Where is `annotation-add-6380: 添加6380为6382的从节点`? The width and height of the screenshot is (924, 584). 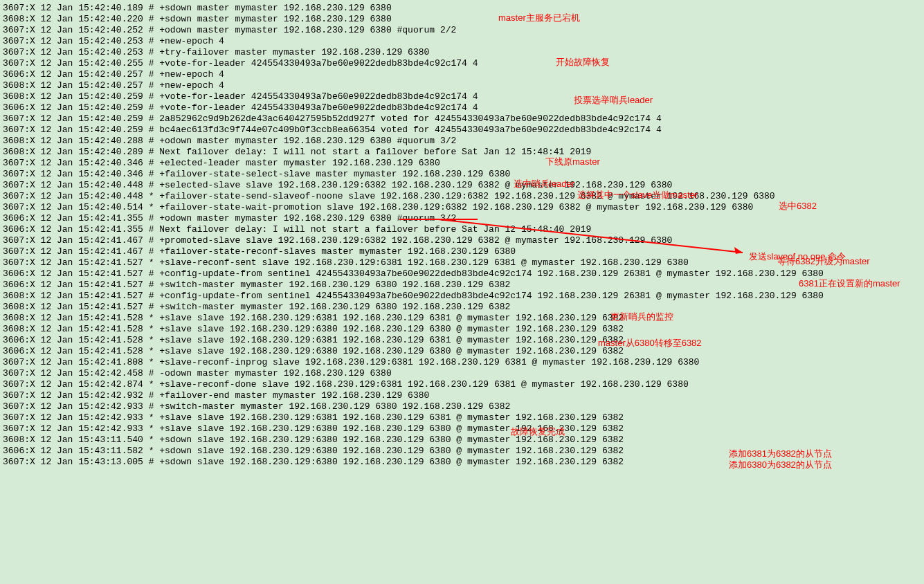
annotation-add-6380: 添加6380为6382的从节点 is located at coordinates (781, 465).